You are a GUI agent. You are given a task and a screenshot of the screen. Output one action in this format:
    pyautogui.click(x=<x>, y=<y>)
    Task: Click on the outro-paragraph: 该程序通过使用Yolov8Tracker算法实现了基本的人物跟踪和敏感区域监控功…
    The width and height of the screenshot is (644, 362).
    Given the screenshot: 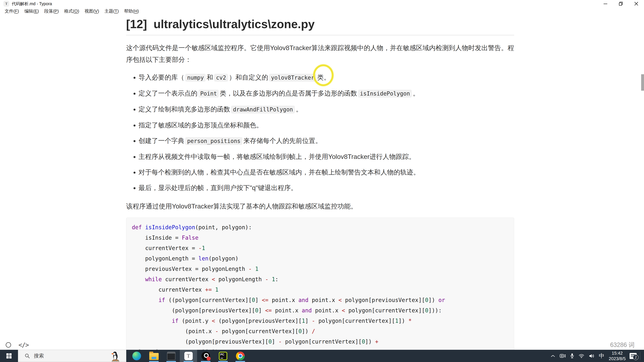 What is the action you would take?
    pyautogui.click(x=320, y=206)
    